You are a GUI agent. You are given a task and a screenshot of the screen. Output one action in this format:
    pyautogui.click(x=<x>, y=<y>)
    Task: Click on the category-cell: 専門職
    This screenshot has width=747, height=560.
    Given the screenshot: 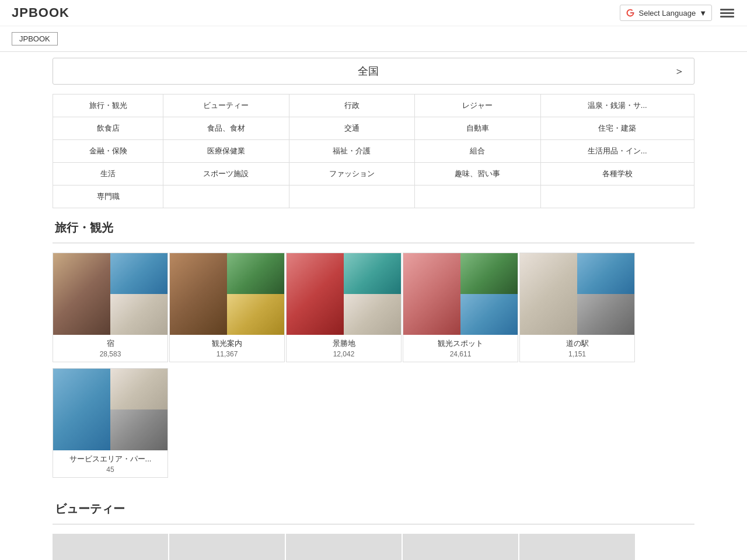 What is the action you would take?
    pyautogui.click(x=109, y=197)
    